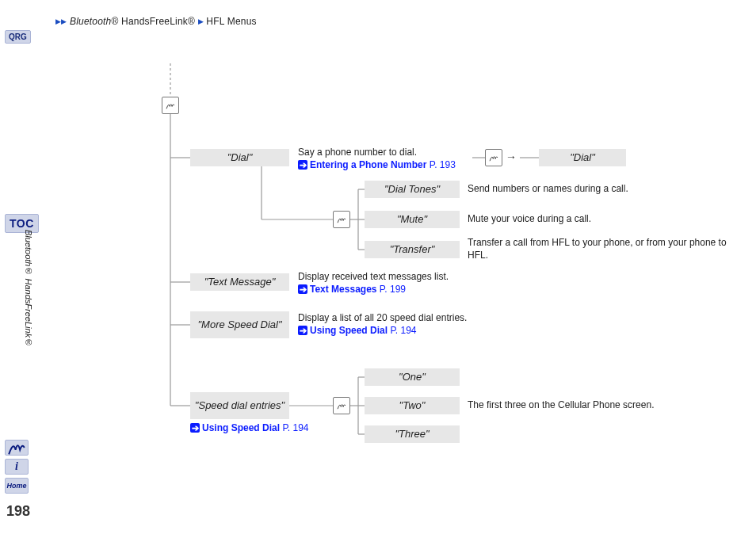  What do you see at coordinates (29, 288) in the screenshot?
I see `section-vertical-label: Bluetooth® HandsFreeLink®` at bounding box center [29, 288].